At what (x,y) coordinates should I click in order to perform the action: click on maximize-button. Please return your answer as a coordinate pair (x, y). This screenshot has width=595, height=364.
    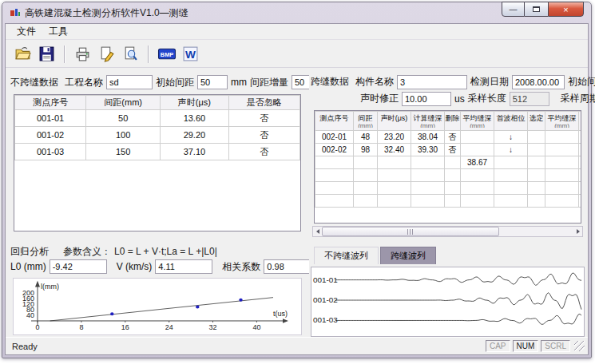
    Looking at the image, I should click on (537, 10).